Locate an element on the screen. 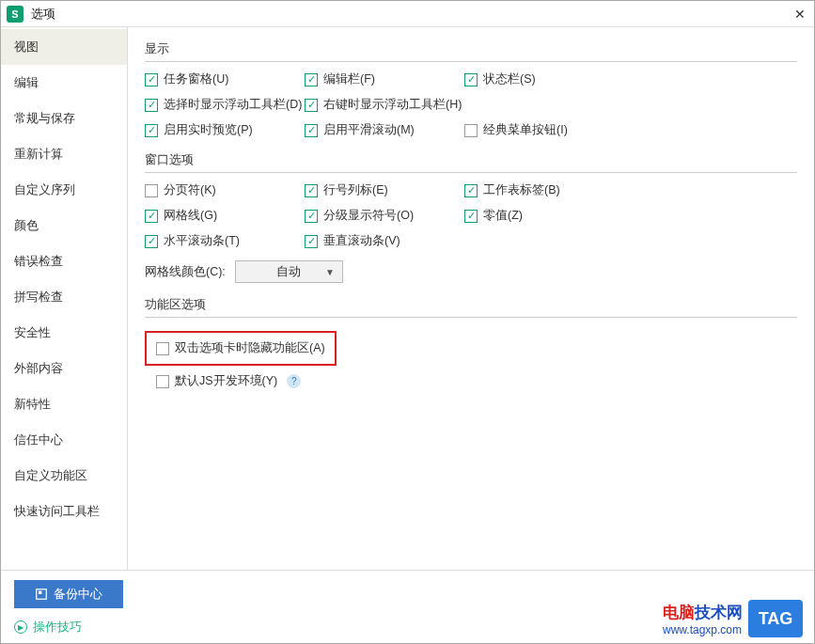  group-display-title: 显示 is located at coordinates (471, 49).